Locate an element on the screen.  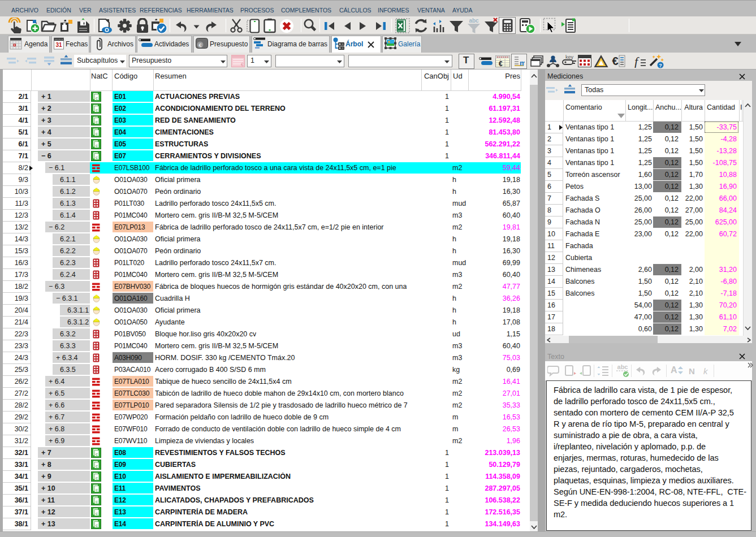
svg-text: key is located at coordinates (570, 57).